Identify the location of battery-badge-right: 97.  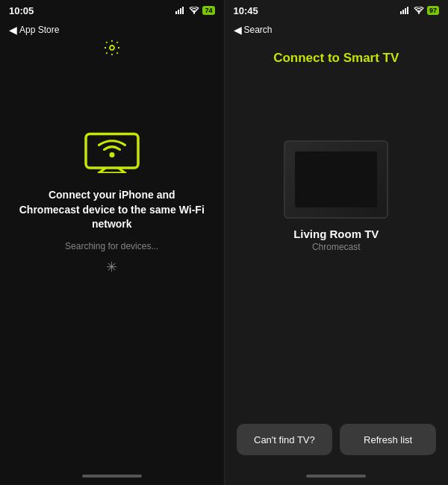
(433, 10).